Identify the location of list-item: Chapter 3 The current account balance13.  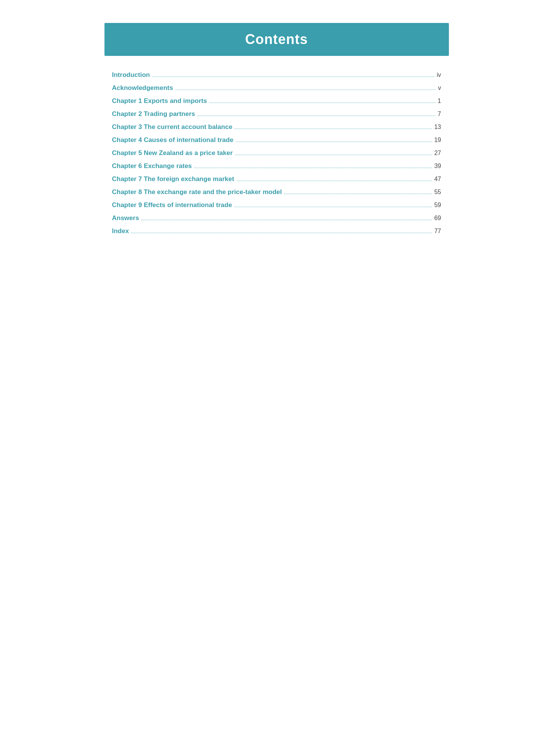
(277, 127).